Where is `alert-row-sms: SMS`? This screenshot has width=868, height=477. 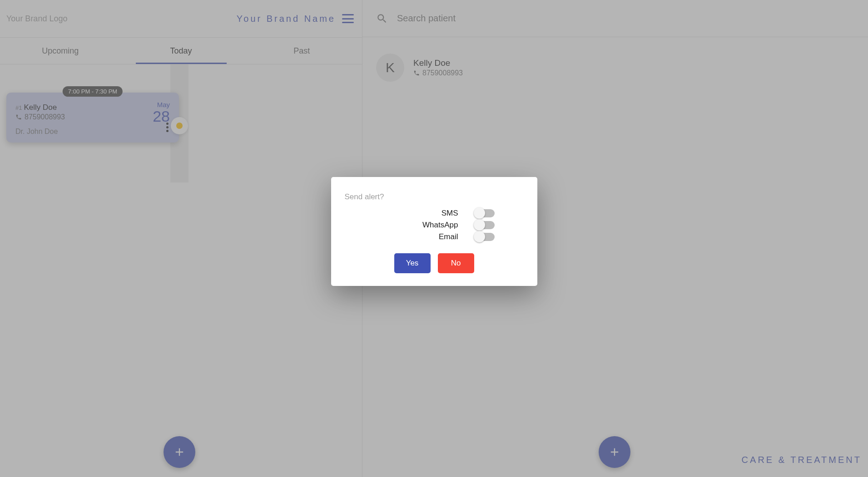
alert-row-sms: SMS is located at coordinates (434, 213).